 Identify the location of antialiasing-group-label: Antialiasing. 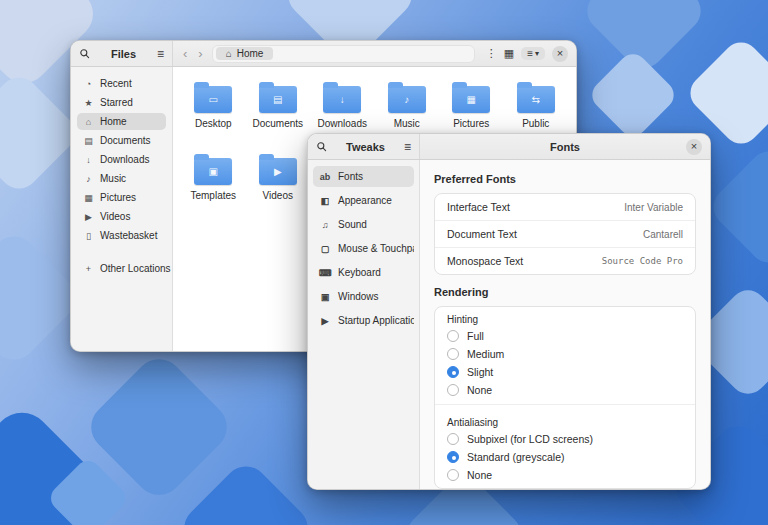
(565, 420).